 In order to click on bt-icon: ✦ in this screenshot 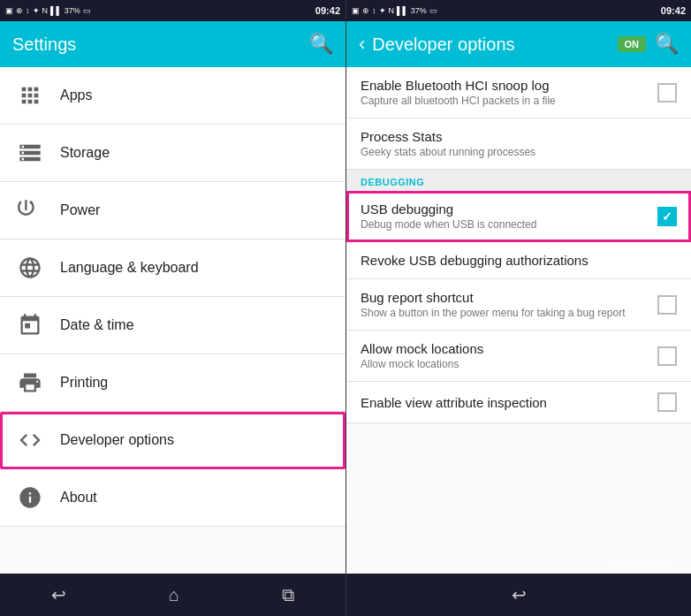, I will do `click(36, 11)`.